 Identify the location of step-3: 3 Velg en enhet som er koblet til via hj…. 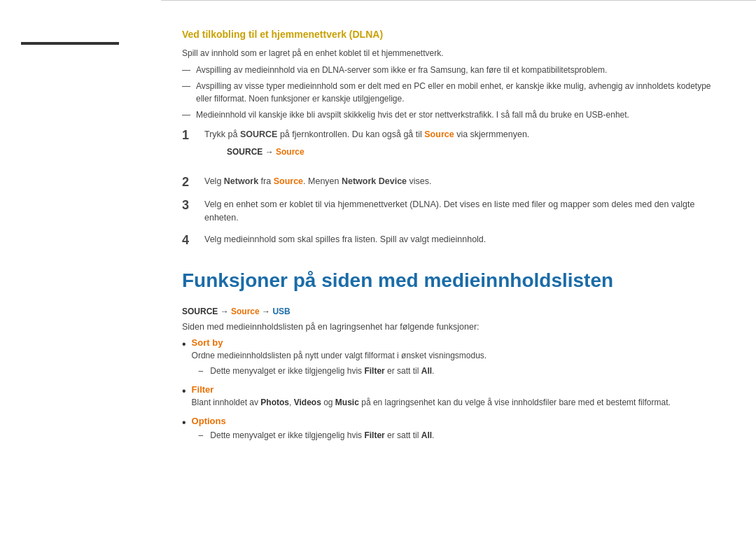
(451, 211).